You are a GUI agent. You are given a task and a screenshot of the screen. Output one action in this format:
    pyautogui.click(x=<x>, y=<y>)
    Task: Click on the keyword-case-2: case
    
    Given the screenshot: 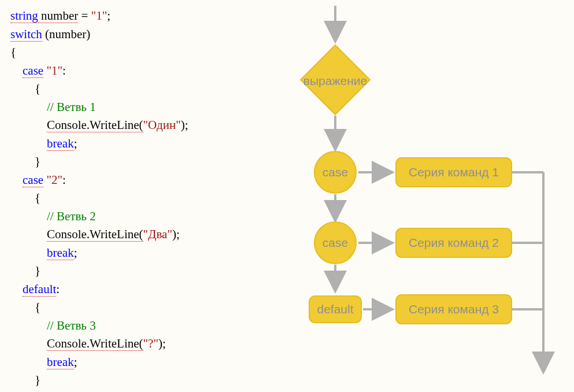 What is the action you would take?
    pyautogui.click(x=33, y=180)
    